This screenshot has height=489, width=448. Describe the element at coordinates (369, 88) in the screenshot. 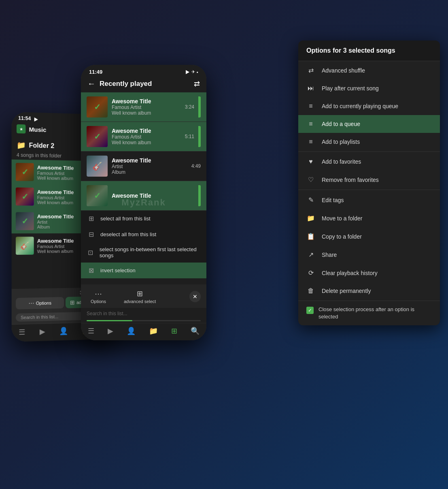

I see `menu-item-play-after: ⏭ Play after current song` at that location.